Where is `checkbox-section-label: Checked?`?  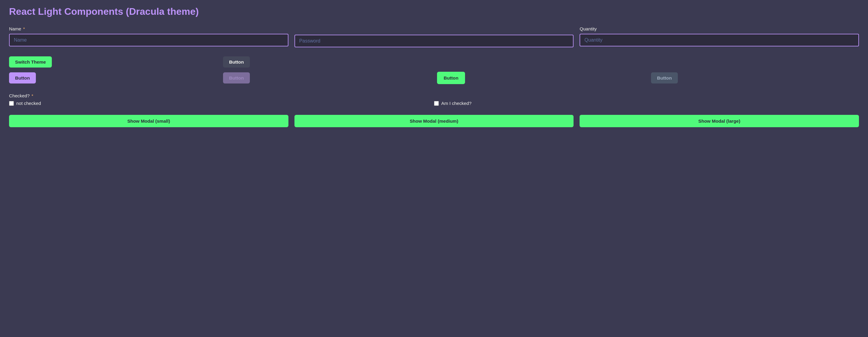 checkbox-section-label: Checked? is located at coordinates (20, 96).